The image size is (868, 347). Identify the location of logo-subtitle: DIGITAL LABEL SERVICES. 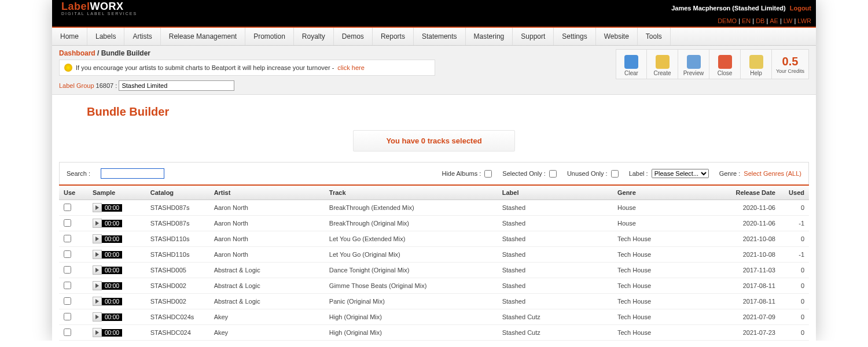
(100, 14).